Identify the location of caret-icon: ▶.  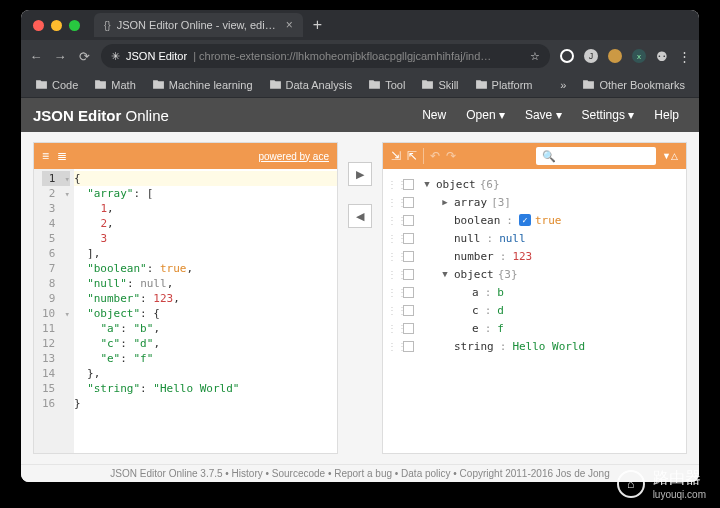
(445, 202).